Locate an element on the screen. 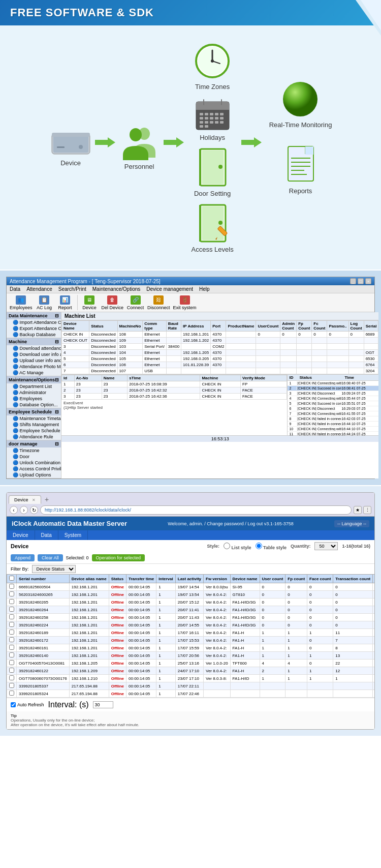  table-row: 3929182460140192.168.1.201Offline00:00:1… is located at coordinates (191, 656).